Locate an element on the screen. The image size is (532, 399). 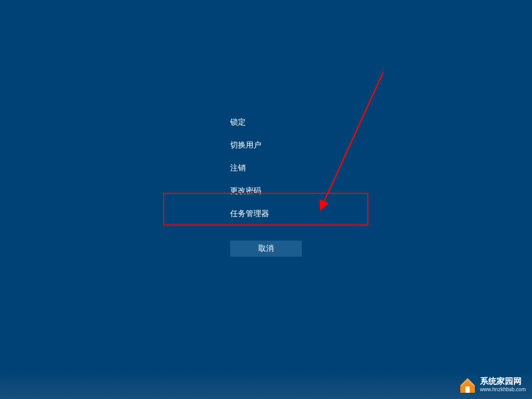
menu-item-lock: 锁定 is located at coordinates (249, 122).